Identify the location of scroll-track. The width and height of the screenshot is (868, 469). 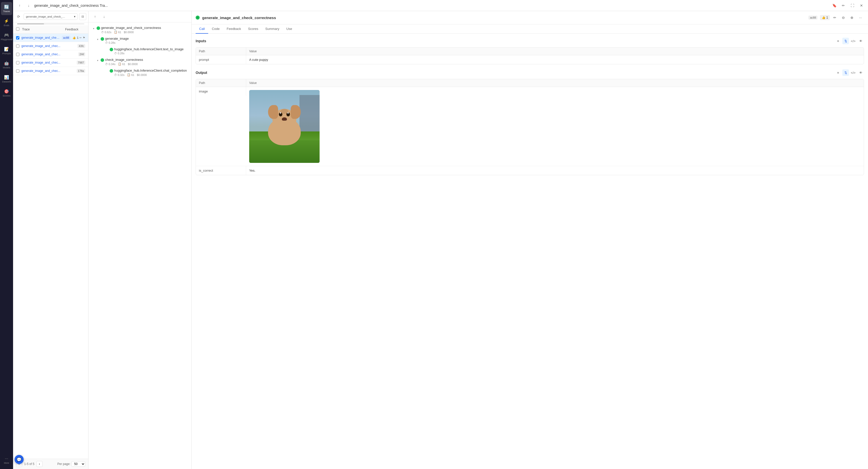
(51, 24).